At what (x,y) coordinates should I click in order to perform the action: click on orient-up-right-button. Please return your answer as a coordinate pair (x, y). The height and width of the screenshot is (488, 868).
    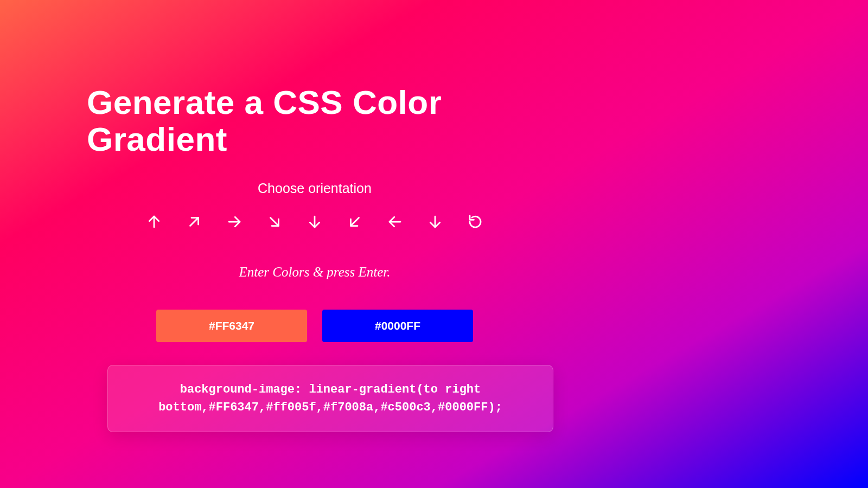
    Looking at the image, I should click on (194, 222).